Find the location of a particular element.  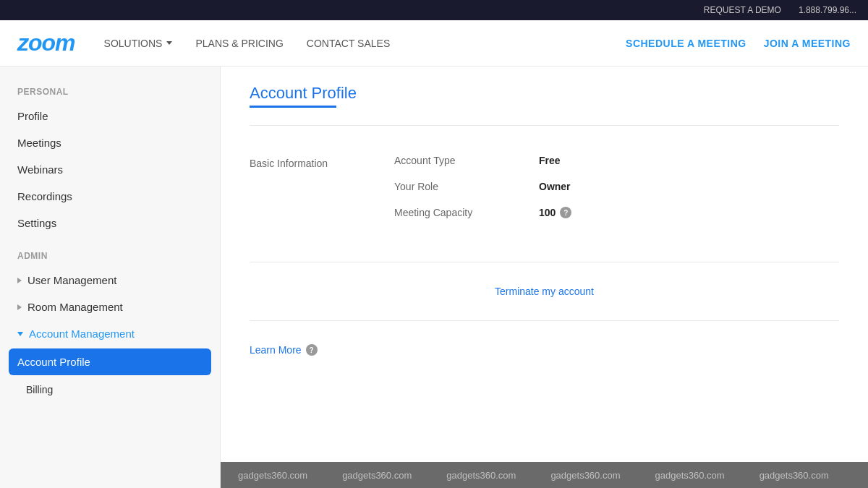

main-nav: SOLUTIONS PLANS & PRICING CONTACT SALES is located at coordinates (351, 43).